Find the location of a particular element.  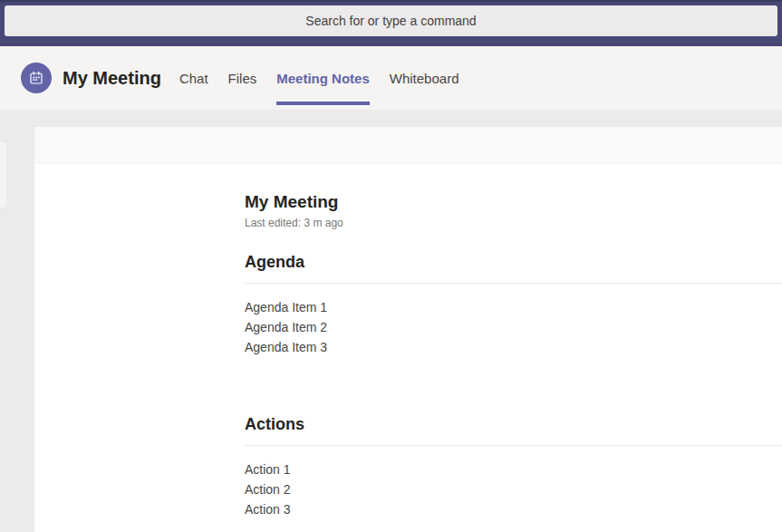

active-tab-underline is located at coordinates (323, 103).